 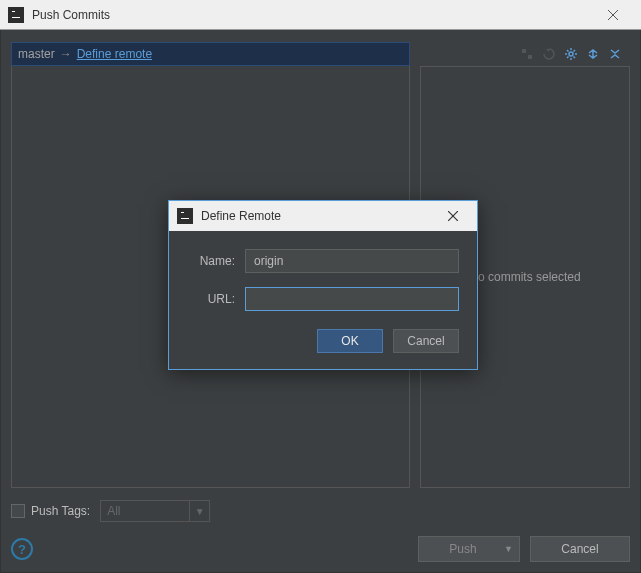 What do you see at coordinates (509, 549) in the screenshot?
I see `push-dropdown-button: ▼` at bounding box center [509, 549].